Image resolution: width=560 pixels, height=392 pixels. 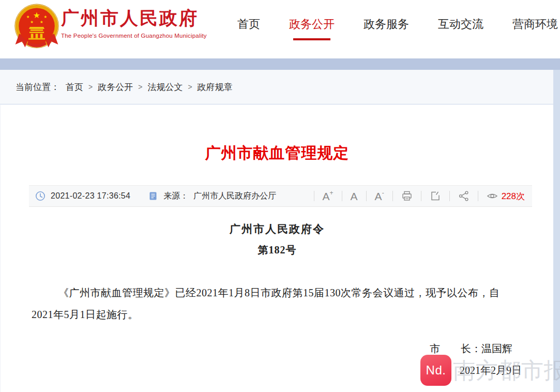 What do you see at coordinates (277, 250) in the screenshot?
I see `decree-number: 第182号` at bounding box center [277, 250].